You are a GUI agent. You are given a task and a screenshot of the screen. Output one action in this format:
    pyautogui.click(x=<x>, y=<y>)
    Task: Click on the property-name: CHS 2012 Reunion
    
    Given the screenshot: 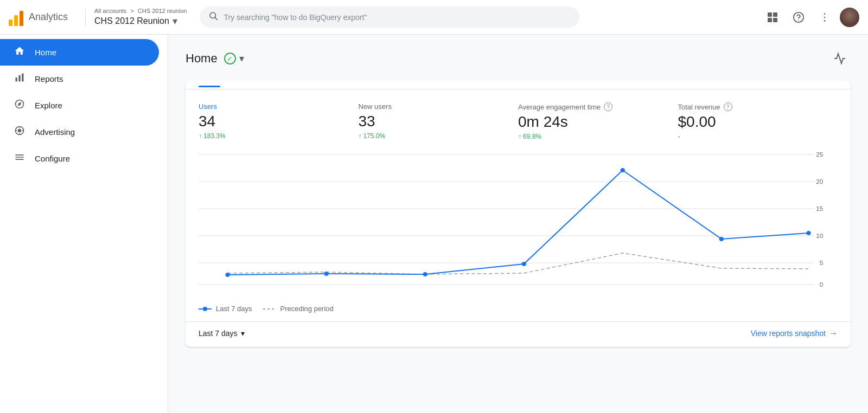 What is the action you would take?
    pyautogui.click(x=132, y=21)
    